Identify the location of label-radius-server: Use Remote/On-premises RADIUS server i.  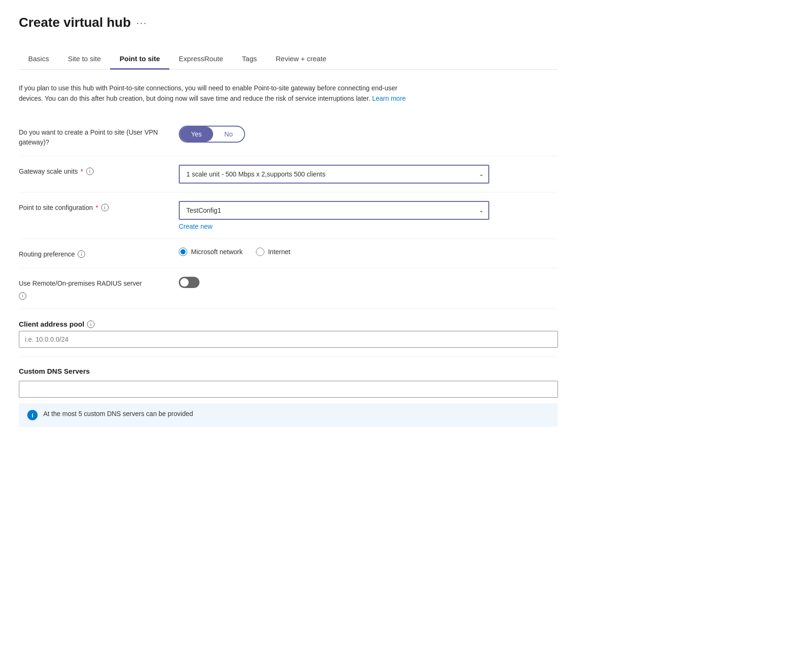
(99, 288).